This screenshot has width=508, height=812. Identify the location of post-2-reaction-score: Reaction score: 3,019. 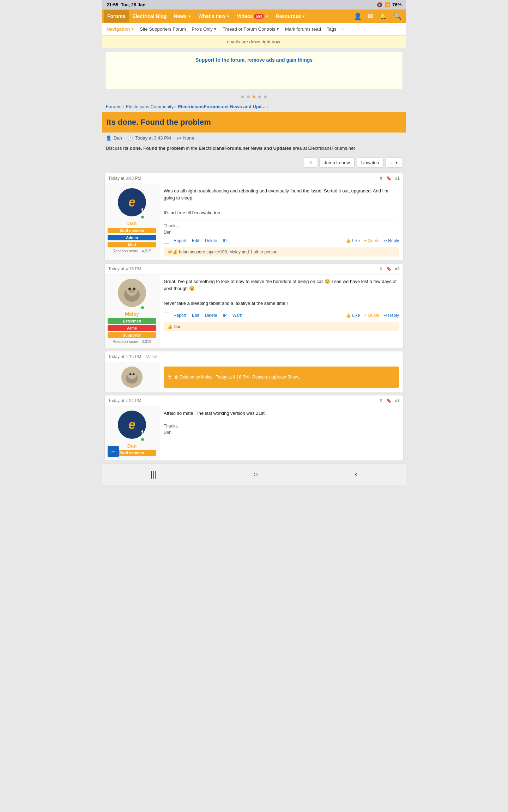
(132, 342).